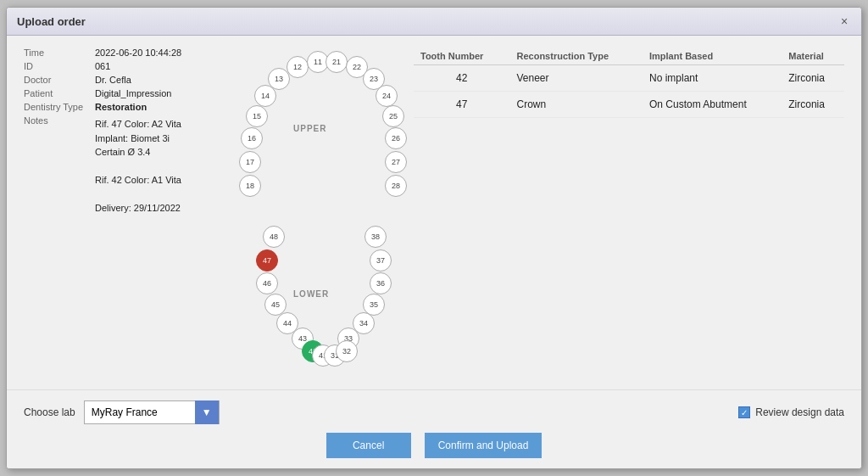 This screenshot has height=476, width=868. I want to click on tooth-12: 12, so click(298, 67).